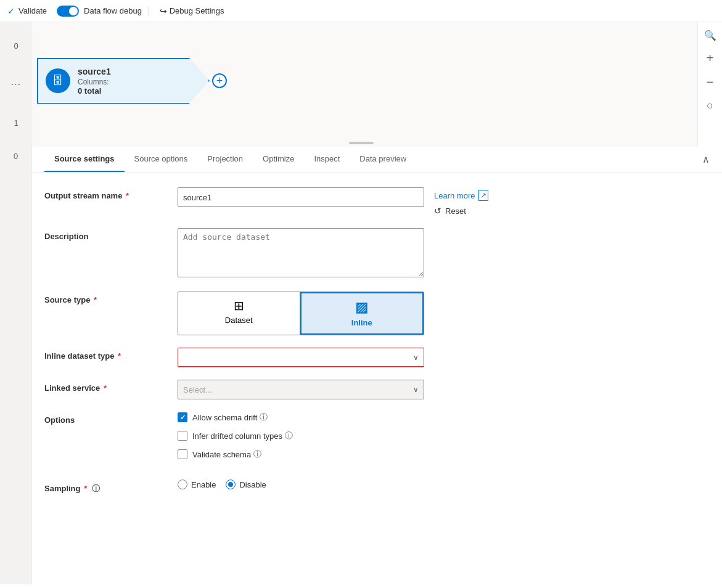 The image size is (722, 588). I want to click on required-star: *, so click(127, 196).